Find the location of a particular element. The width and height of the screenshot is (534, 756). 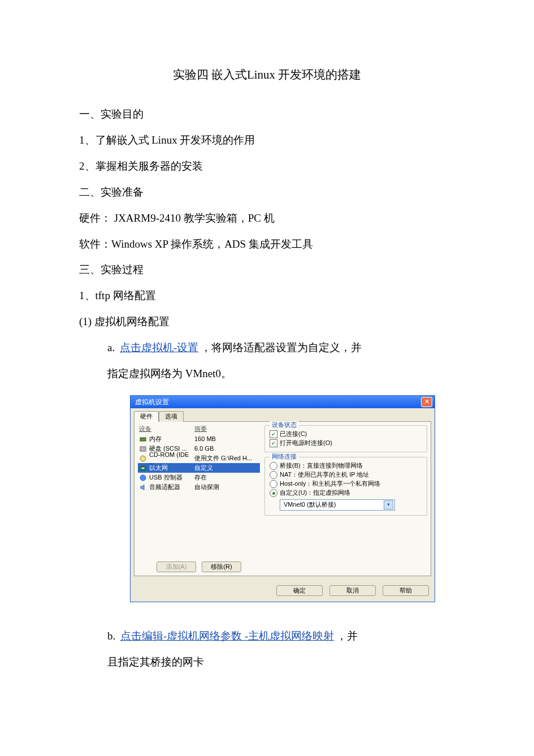

step-b-suffix1: ，并 is located at coordinates (347, 636).